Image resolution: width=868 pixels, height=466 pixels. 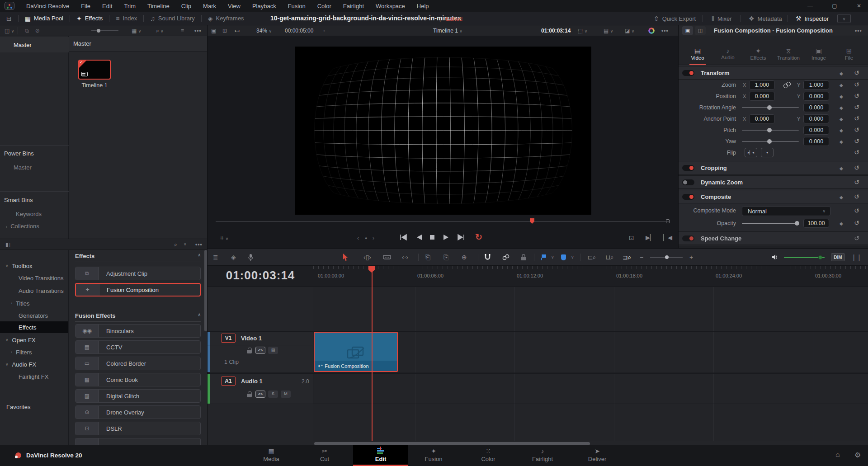 What do you see at coordinates (19, 154) in the screenshot?
I see `power-bins-label: Power Bins` at bounding box center [19, 154].